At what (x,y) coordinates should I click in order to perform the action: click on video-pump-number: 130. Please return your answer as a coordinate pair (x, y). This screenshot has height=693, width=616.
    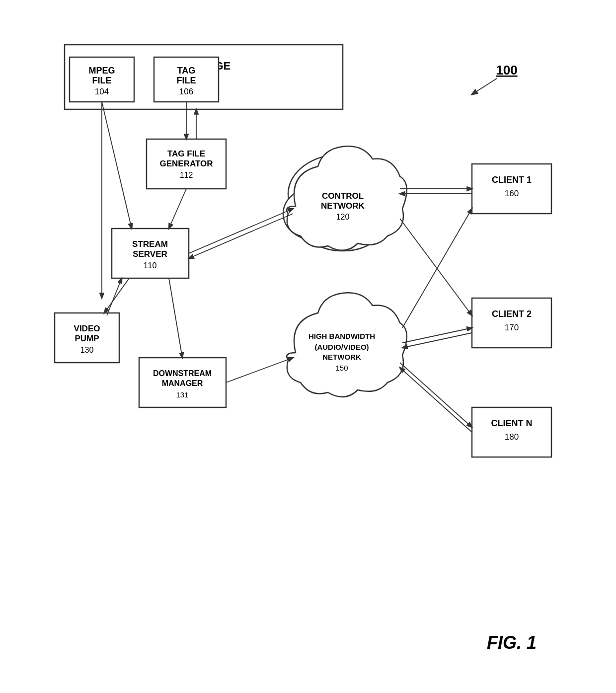
    Looking at the image, I should click on (87, 350).